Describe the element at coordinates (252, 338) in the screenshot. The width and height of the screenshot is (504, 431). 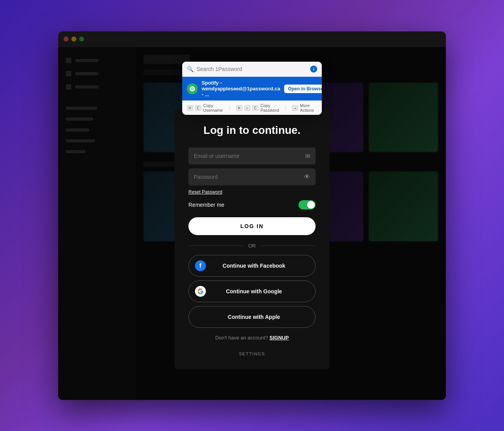
I see `signup-row: Don't have an account? SIGNUP` at that location.